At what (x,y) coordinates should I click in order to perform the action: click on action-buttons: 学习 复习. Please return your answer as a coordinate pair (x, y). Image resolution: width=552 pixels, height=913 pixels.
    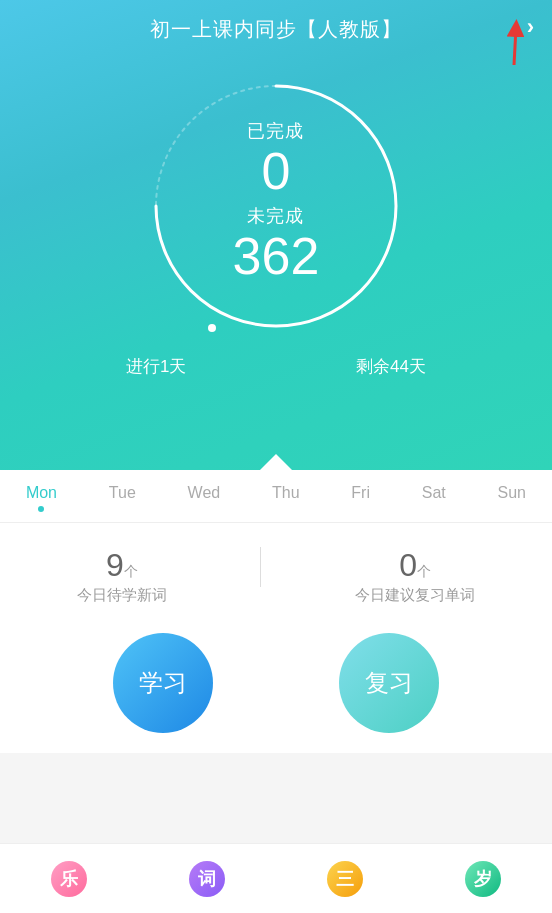
    Looking at the image, I should click on (276, 683).